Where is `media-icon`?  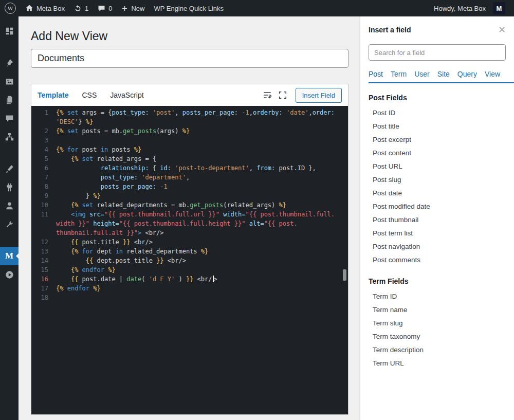 media-icon is located at coordinates (9, 81).